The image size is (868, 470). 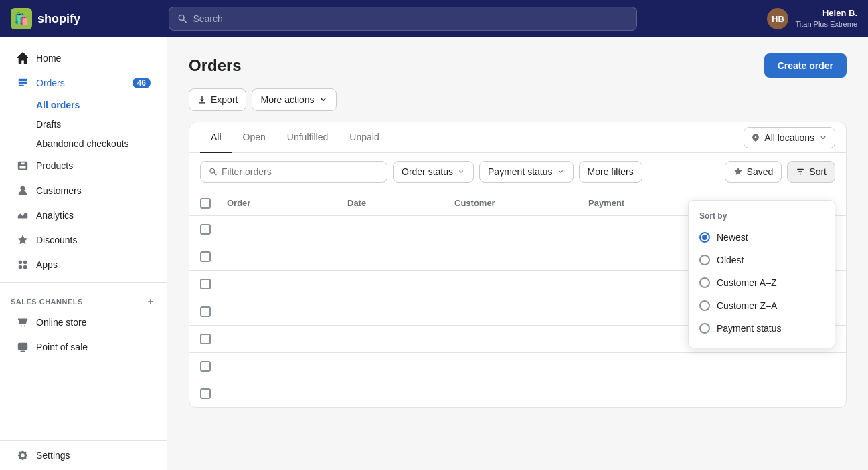 I want to click on sort-dropdown-title: Sort by, so click(x=762, y=217).